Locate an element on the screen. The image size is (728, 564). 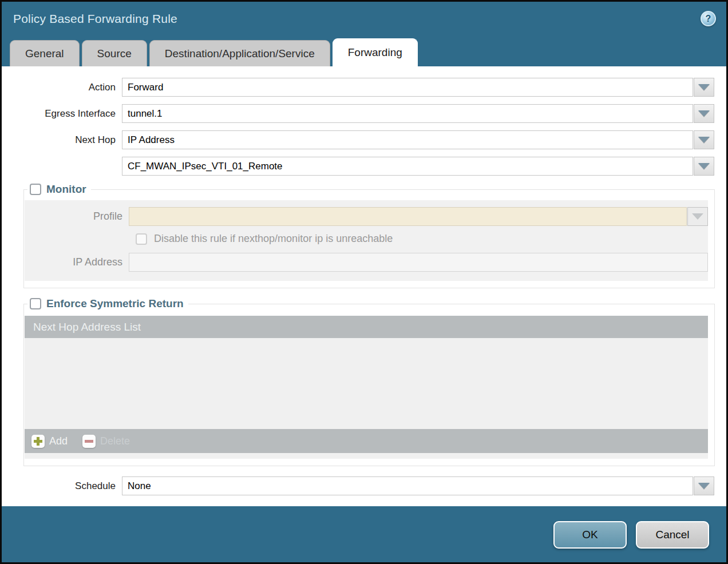
dialog-title: Policy Based Forwarding Rule is located at coordinates (370, 19).